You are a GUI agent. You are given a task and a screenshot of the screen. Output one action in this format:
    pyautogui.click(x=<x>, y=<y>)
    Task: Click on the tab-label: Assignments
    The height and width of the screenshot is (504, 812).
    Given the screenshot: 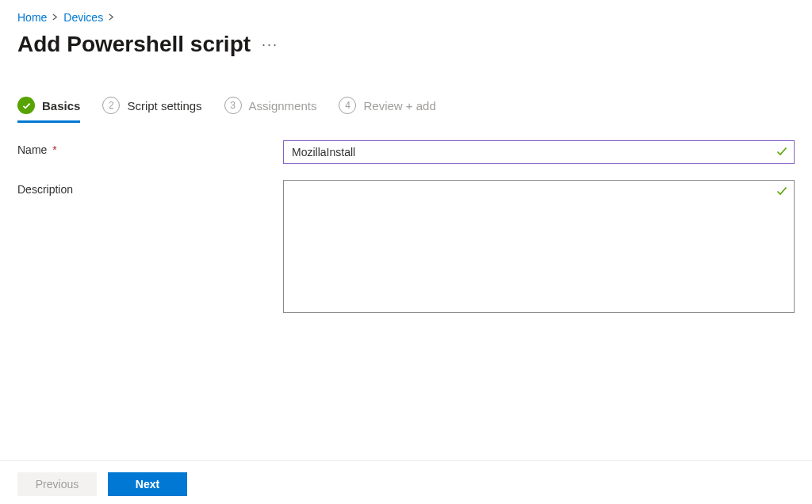 What is the action you would take?
    pyautogui.click(x=283, y=106)
    